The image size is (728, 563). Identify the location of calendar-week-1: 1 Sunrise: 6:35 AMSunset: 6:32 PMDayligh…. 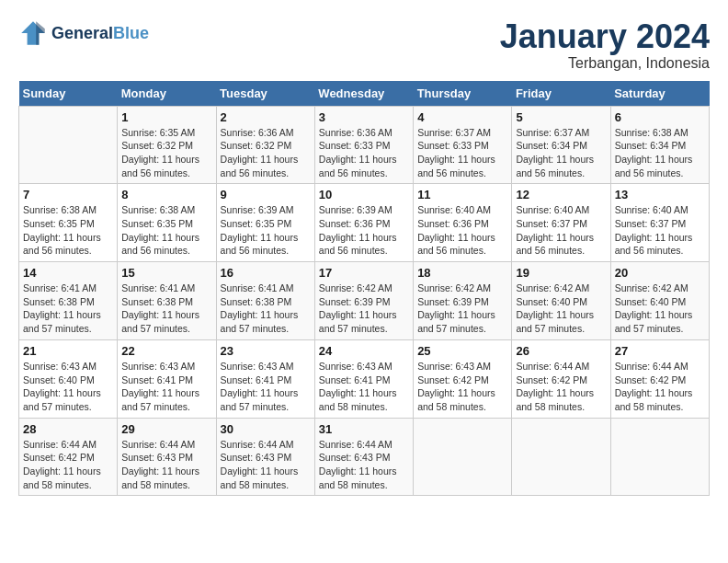
(364, 145).